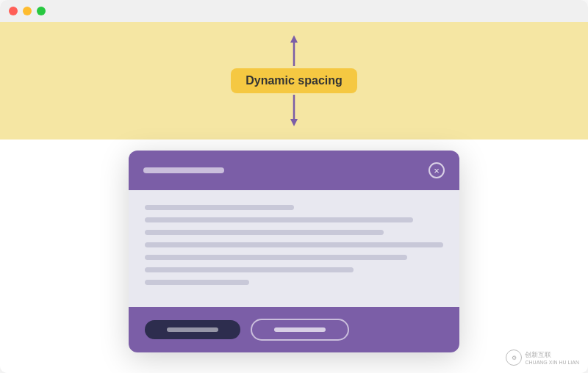  Describe the element at coordinates (300, 330) in the screenshot. I see `secondary-button-label-placeholder` at that location.